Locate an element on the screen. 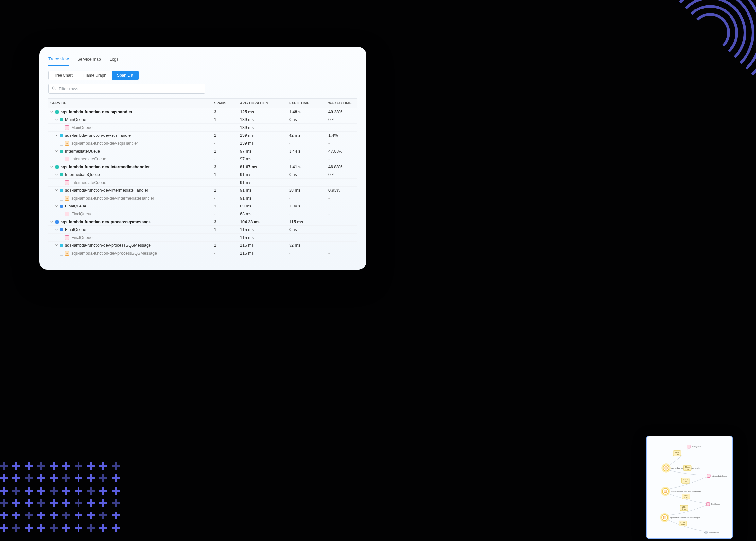  service-label: sqs-lambda-function-dev-sqshandler is located at coordinates (97, 112).